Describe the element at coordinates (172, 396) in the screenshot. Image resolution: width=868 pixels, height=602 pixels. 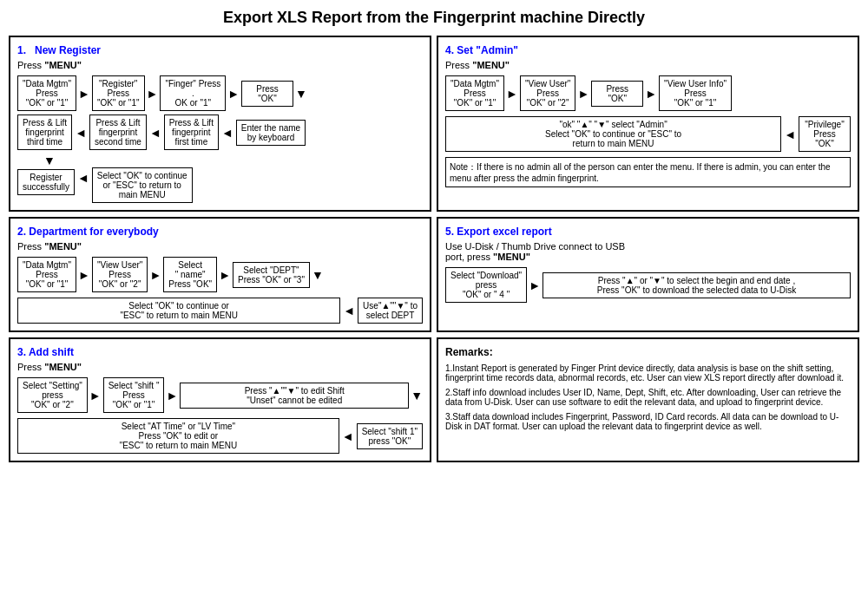
I see `s3-arrow2: ►` at that location.